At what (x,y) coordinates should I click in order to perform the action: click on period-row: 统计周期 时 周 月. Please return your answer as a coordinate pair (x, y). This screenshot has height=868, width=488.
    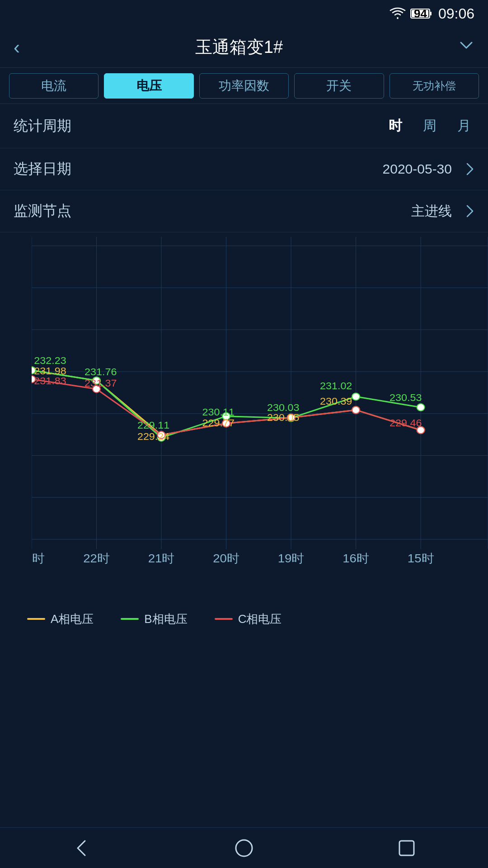
    Looking at the image, I should click on (244, 126).